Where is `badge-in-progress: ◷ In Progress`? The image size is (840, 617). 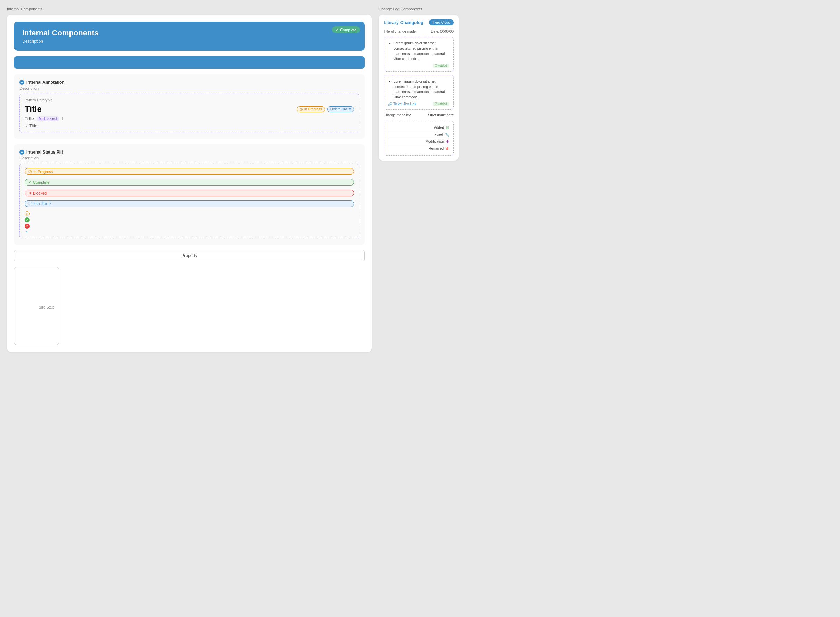
badge-in-progress: ◷ In Progress is located at coordinates (311, 109).